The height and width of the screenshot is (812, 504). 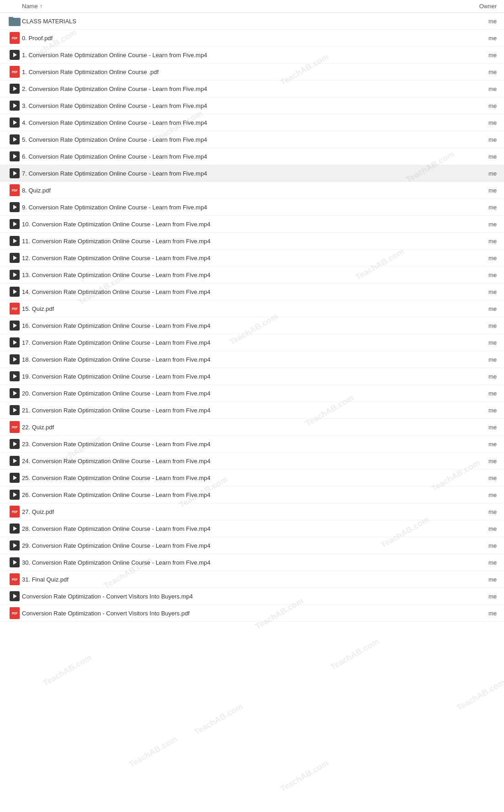 I want to click on list-item: 6. Conversion Rate Optimization Online C…, so click(x=252, y=156).